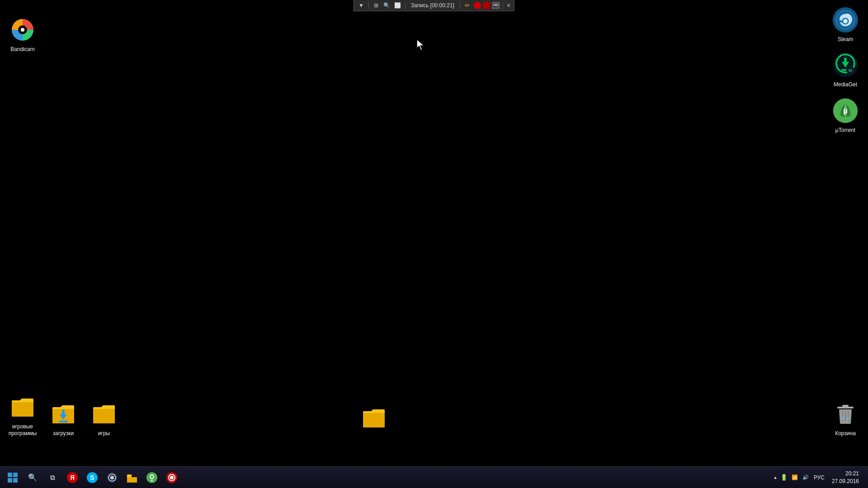 The width and height of the screenshot is (868, 488). I want to click on folder-personal-label: личное, so click(373, 434).